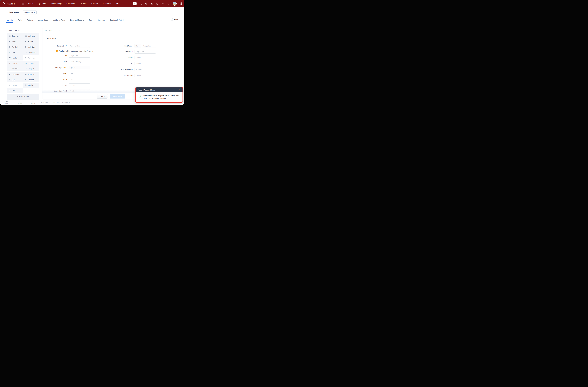  What do you see at coordinates (145, 58) in the screenshot?
I see `mobile-input` at bounding box center [145, 58].